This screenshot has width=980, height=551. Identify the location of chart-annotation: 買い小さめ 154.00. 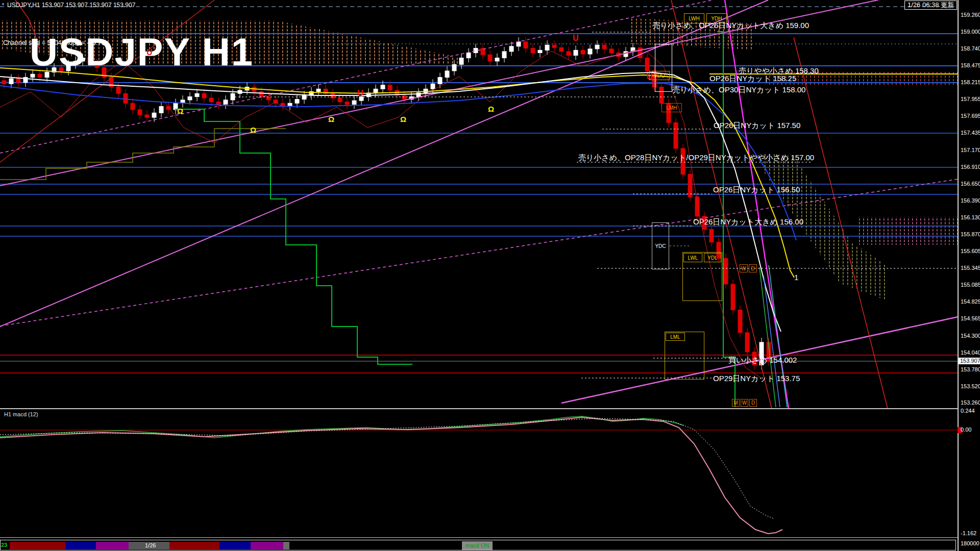
(761, 360).